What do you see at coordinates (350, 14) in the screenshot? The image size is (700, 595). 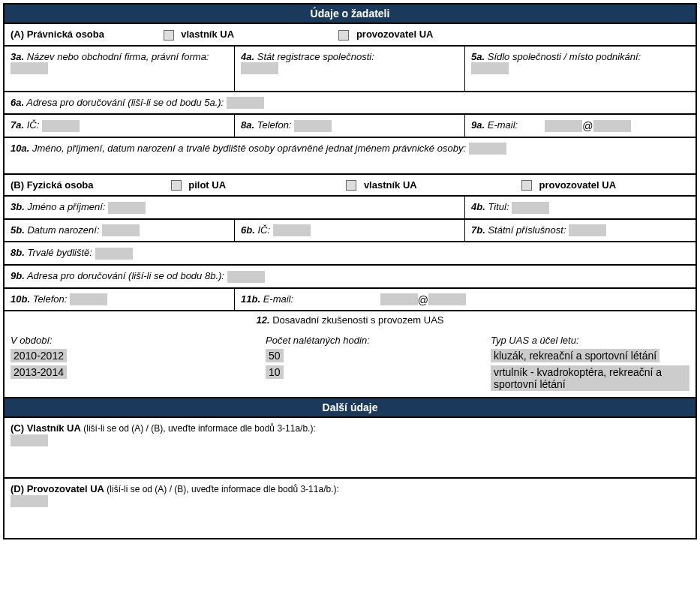 I see `applicant-header: Údaje o žadateli` at bounding box center [350, 14].